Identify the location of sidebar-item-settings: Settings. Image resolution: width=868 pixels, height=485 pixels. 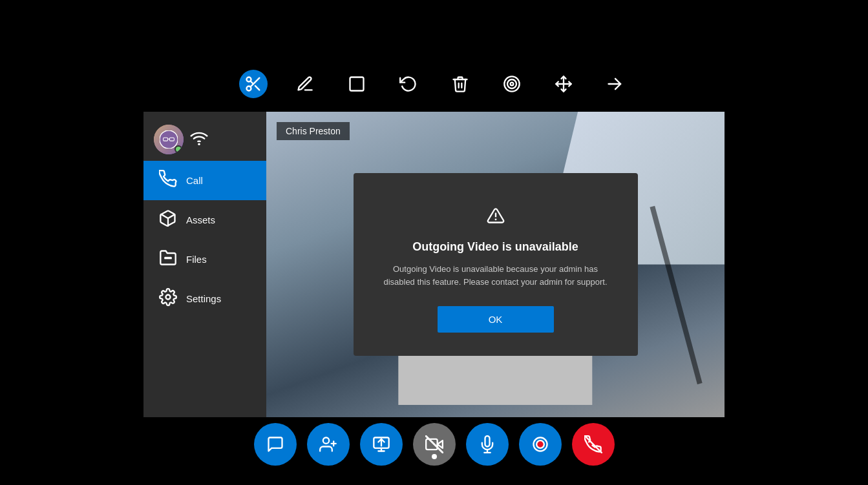
(205, 298).